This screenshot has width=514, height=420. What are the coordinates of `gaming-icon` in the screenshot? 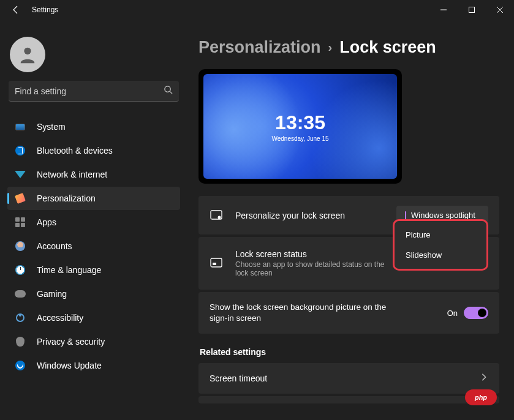 It's located at (20, 294).